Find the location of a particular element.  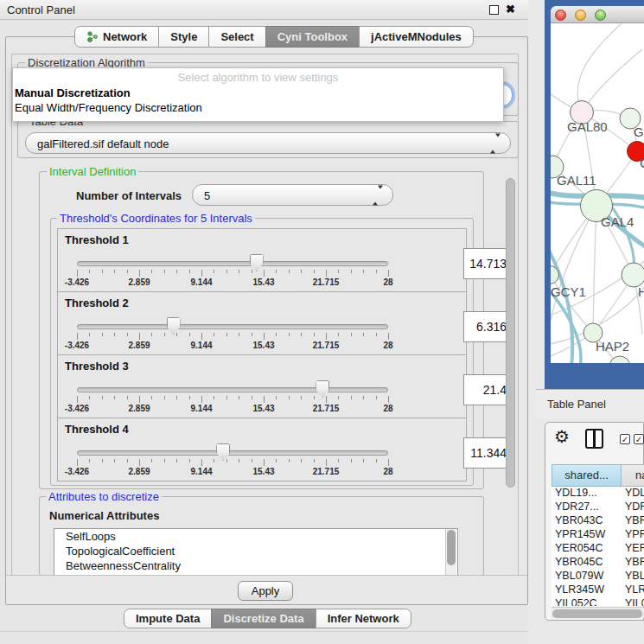

table-row: YBR045CYBR0 is located at coordinates (598, 563).